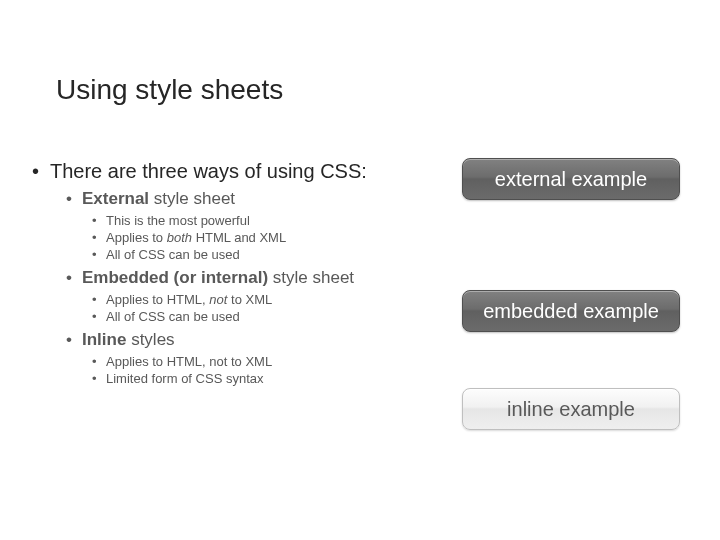 Image resolution: width=720 pixels, height=540 pixels. Describe the element at coordinates (237, 172) in the screenshot. I see `intro-line: There are three ways of using CSS:` at that location.